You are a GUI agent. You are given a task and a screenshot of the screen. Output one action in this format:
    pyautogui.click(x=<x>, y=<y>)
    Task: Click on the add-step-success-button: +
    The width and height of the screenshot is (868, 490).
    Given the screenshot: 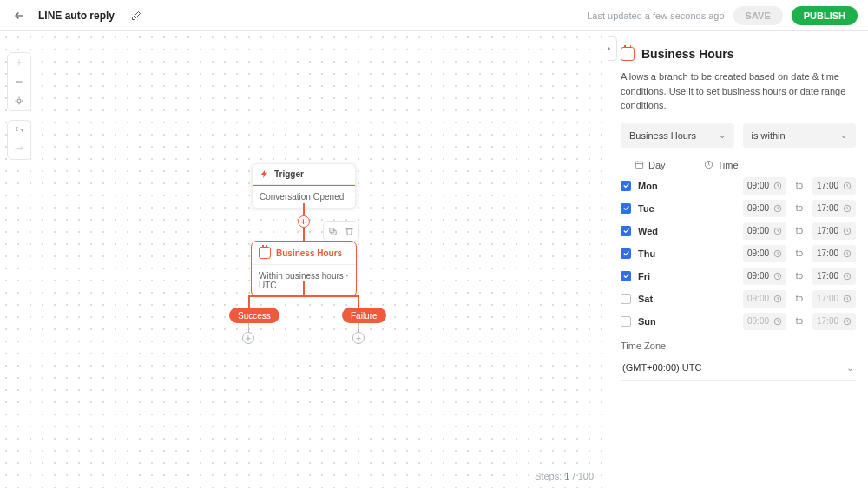 What is the action you would take?
    pyautogui.click(x=248, y=338)
    